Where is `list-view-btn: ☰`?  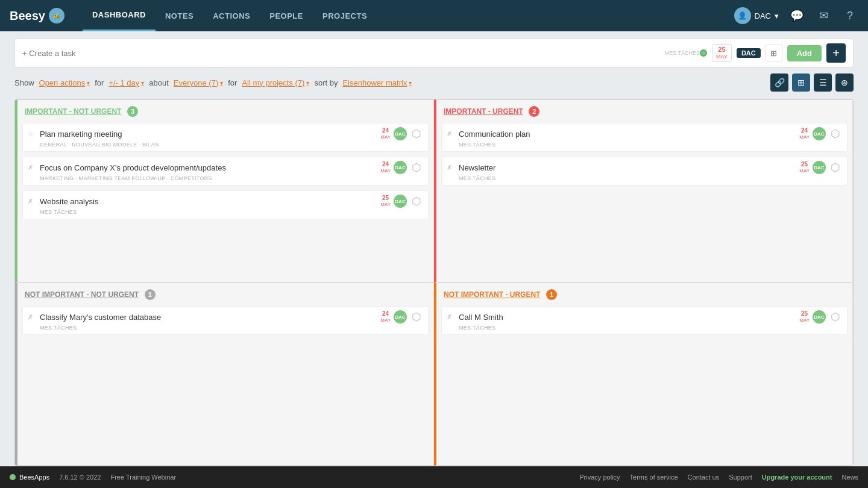
list-view-btn: ☰ is located at coordinates (823, 83).